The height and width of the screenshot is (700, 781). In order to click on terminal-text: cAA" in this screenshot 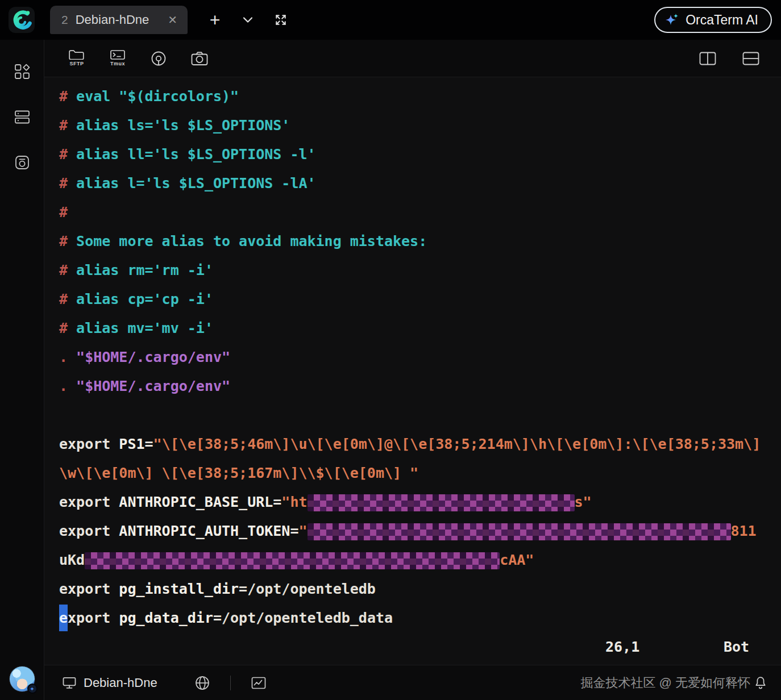, I will do `click(517, 560)`.